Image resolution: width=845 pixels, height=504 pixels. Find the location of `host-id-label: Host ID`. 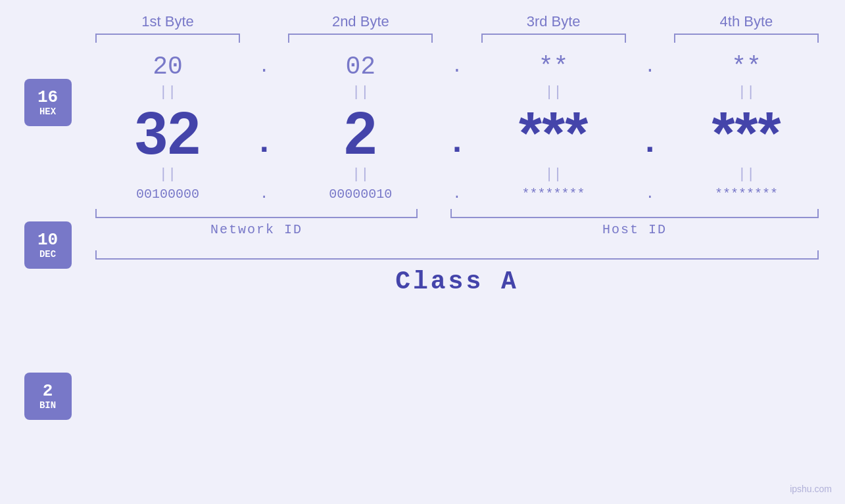

host-id-label: Host ID is located at coordinates (635, 230).